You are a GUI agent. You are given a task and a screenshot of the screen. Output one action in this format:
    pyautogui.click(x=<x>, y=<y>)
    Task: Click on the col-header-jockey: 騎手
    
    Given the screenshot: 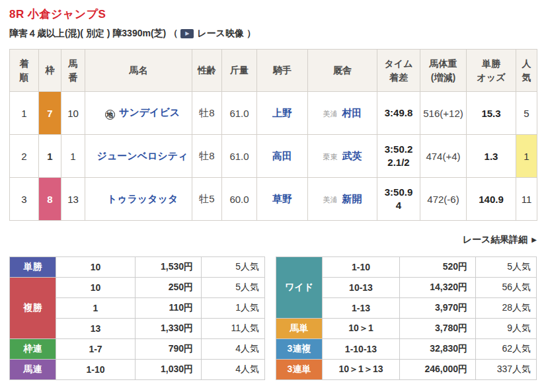 What is the action you would take?
    pyautogui.click(x=283, y=71)
    